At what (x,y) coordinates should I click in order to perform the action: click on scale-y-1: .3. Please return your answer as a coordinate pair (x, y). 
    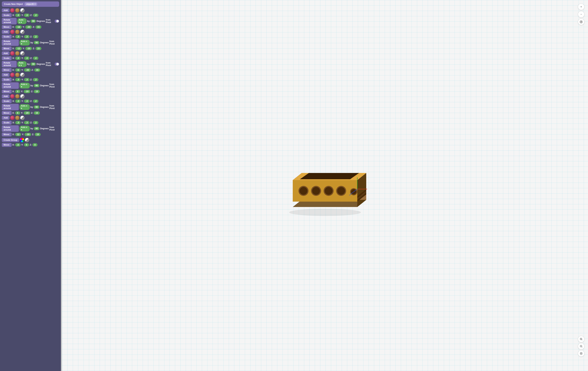
    Looking at the image, I should click on (27, 15).